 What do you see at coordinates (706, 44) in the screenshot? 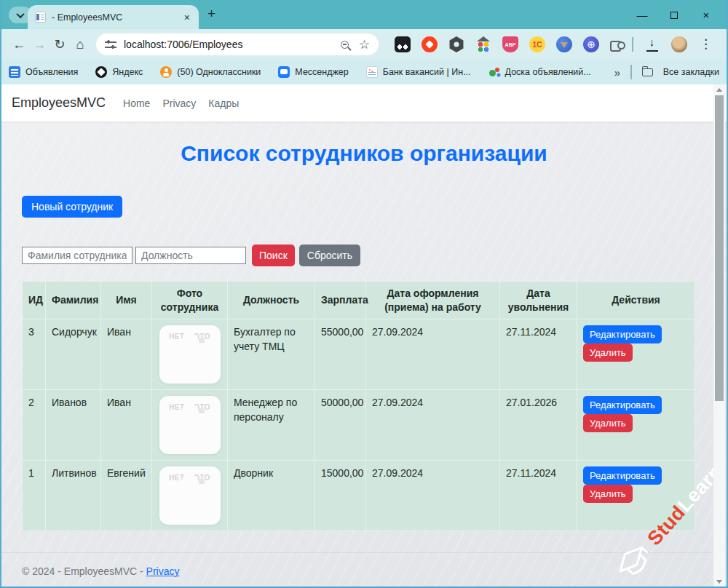
I see `browser-menu-icon: ⋮` at bounding box center [706, 44].